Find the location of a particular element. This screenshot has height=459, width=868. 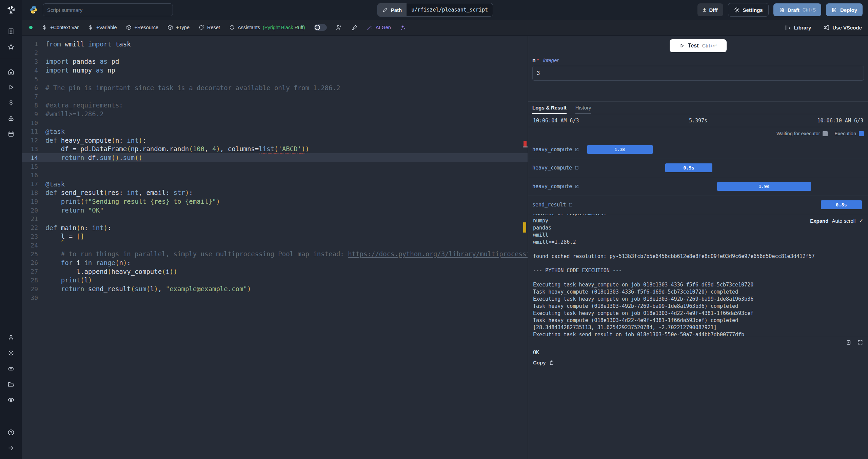

sidebar-item-variables is located at coordinates (11, 103).